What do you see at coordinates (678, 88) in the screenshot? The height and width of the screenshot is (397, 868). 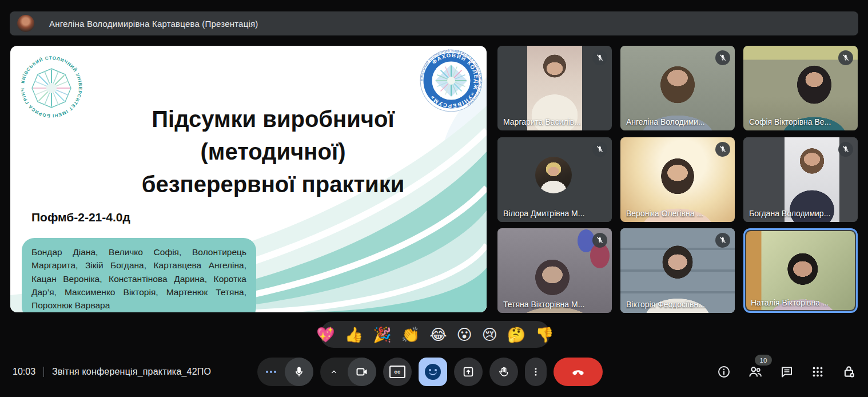 I see `participant-tile: Ангеліна Володими...` at bounding box center [678, 88].